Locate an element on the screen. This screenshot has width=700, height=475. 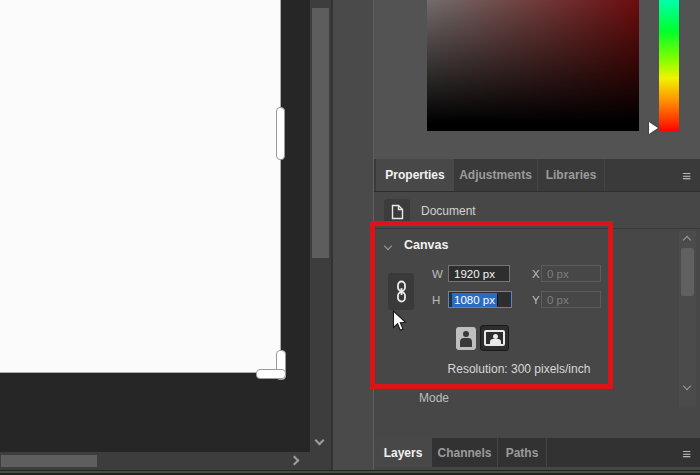
scroll-right-icon is located at coordinates (295, 461).